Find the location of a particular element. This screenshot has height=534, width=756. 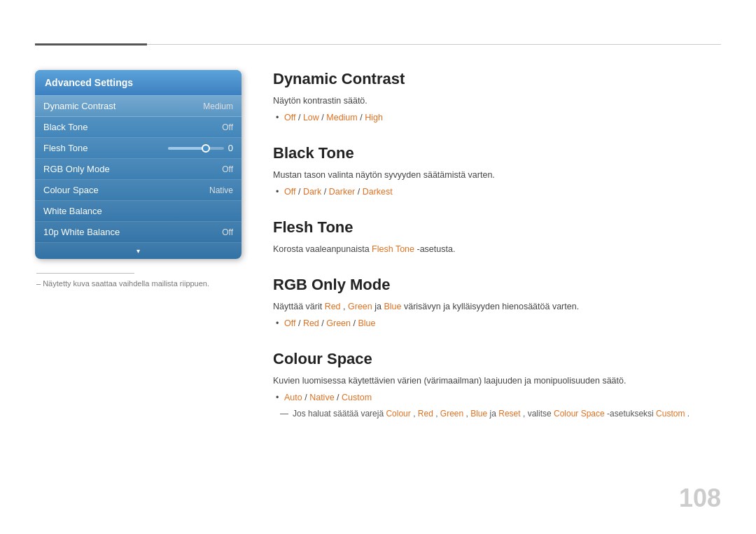

settings-row-value-10p-white-balance: Off is located at coordinates (227, 232).